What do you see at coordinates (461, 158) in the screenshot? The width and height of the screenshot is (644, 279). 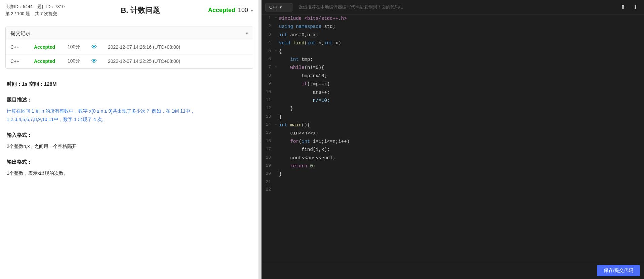 I see `line-code: cout<<ans<<endl;` at bounding box center [461, 158].